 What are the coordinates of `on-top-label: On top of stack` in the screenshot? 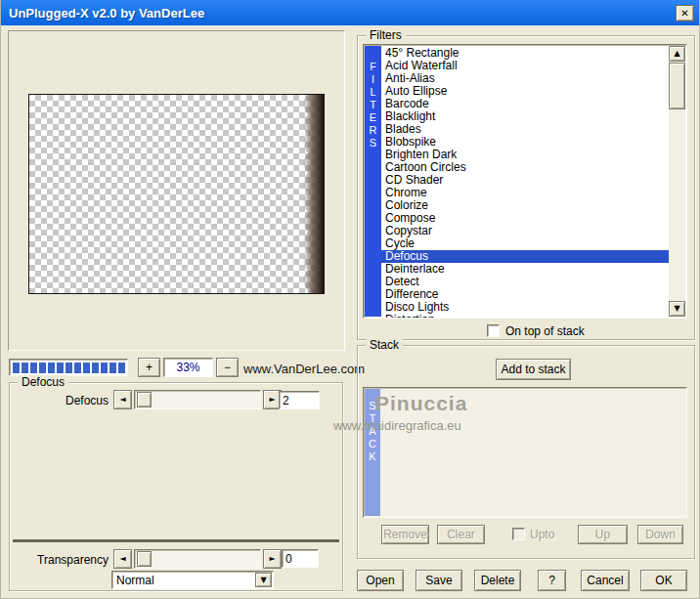 It's located at (546, 331).